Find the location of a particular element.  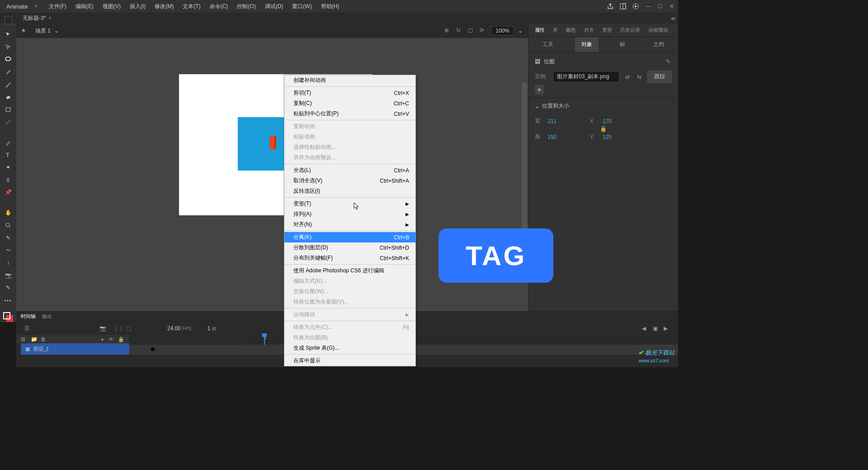

context-menu-item: 使用 Adobe Photoshop CS6 进行编辑 is located at coordinates (350, 271).